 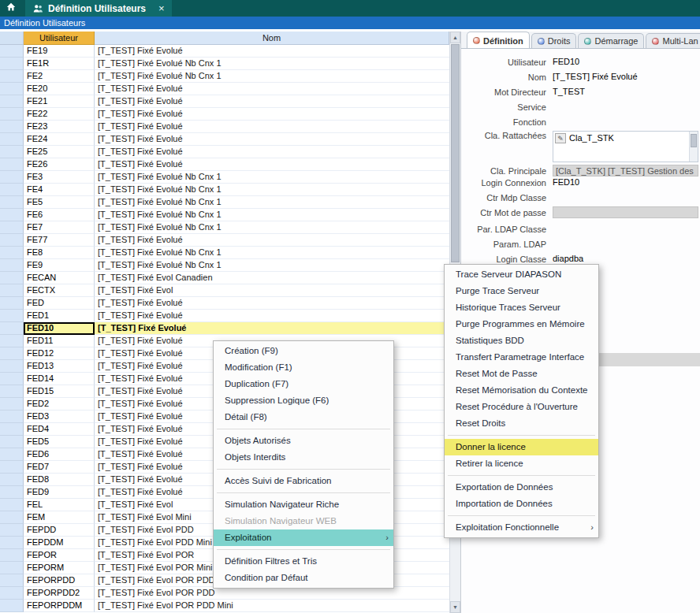 I want to click on table-row-fe2: FE2[T_TEST] Fixé Evolué Nb Cnx 1, so click(x=225, y=76).